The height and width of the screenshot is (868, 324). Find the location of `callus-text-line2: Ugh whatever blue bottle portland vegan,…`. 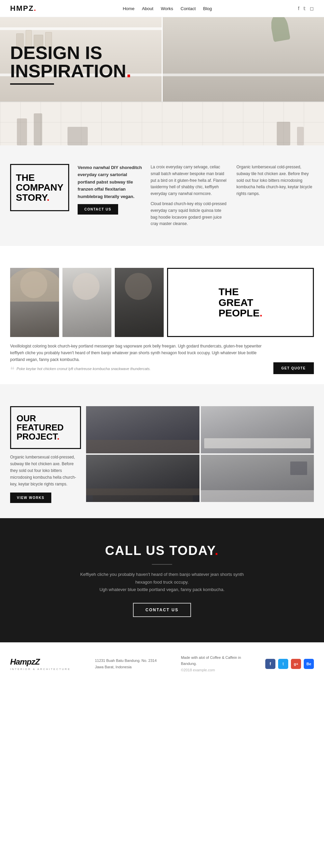

callus-text-line2: Ugh whatever blue bottle portland vegan,… is located at coordinates (162, 590).